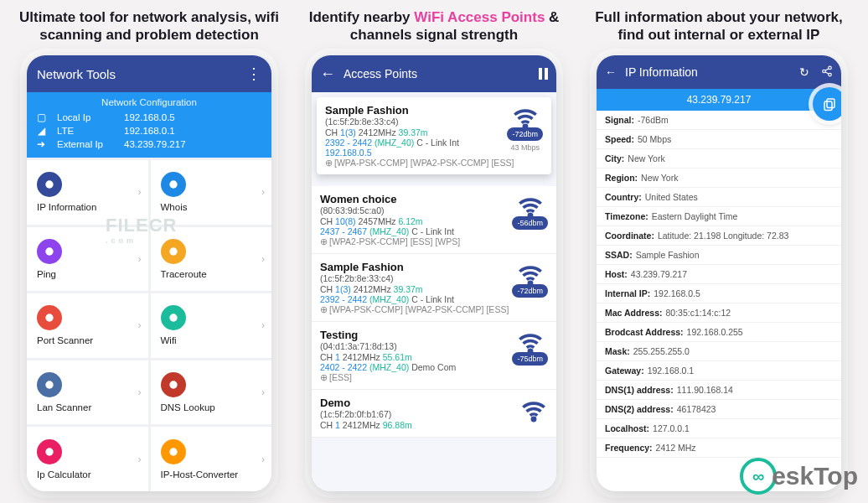 The image size is (868, 503). Describe the element at coordinates (49, 385) in the screenshot. I see `lan-icon` at that location.